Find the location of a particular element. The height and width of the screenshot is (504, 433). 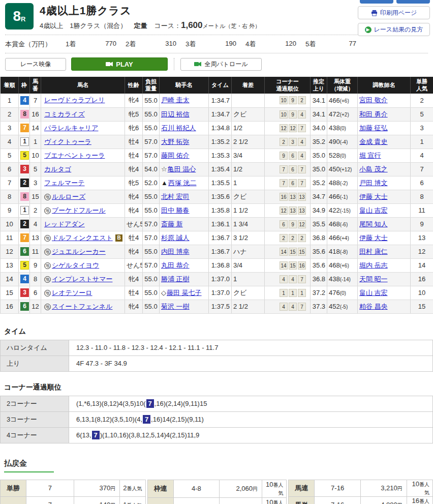

horse-name-cell: 地レオテソーロ is located at coordinates (83, 293).